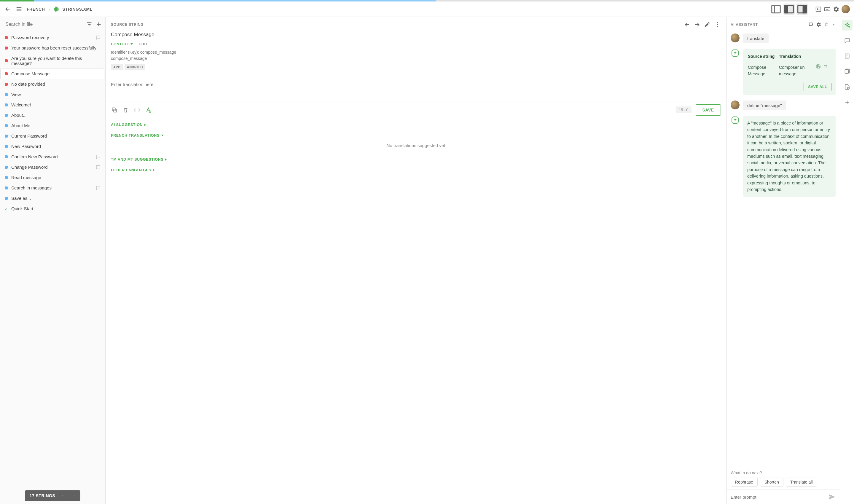  I want to click on context-edit: EDIT, so click(143, 44).